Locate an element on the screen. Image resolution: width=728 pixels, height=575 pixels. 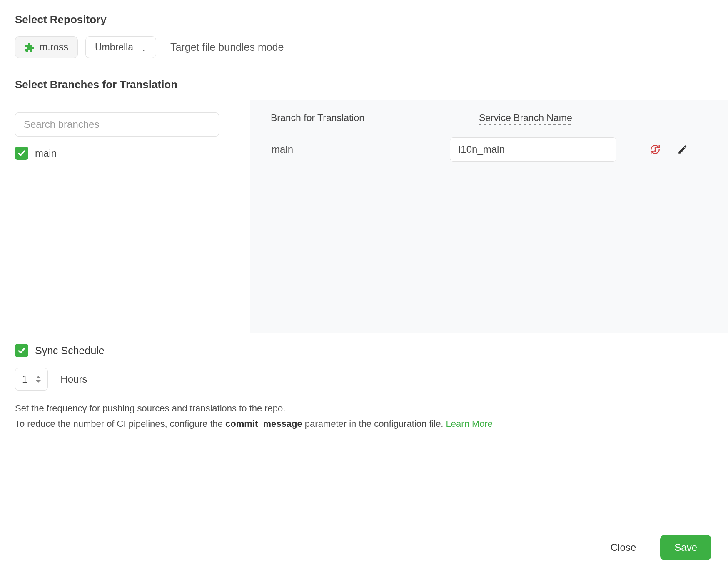
interval-row: 1 Hours is located at coordinates (364, 379).